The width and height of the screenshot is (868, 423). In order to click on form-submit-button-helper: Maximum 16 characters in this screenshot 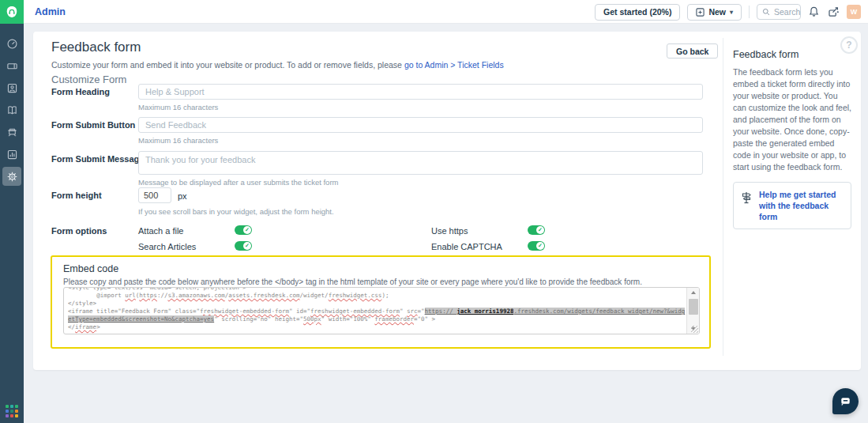, I will do `click(178, 141)`.